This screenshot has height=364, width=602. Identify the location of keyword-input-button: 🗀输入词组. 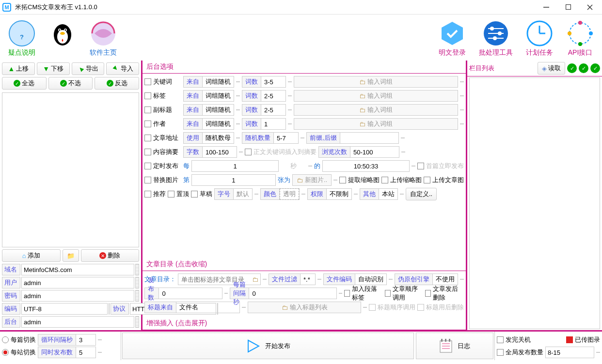
(376, 82).